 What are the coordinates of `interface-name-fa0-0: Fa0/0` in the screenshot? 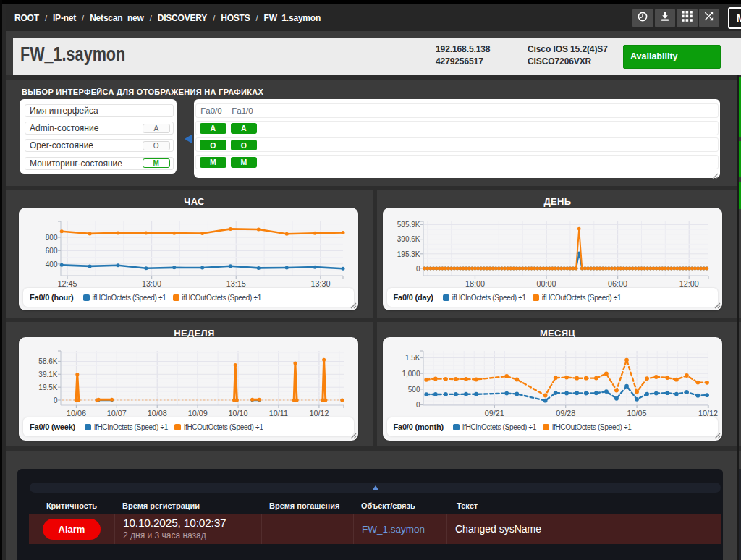 It's located at (211, 111).